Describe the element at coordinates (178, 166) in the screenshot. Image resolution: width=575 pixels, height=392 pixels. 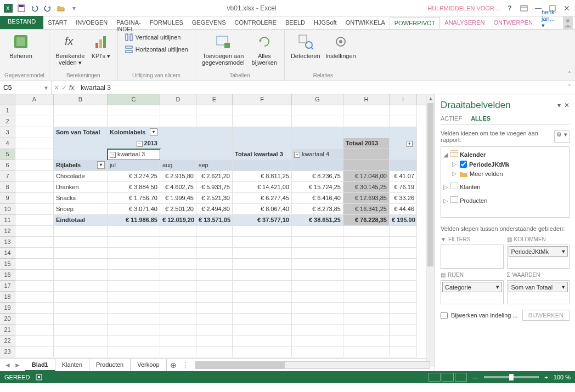
I see `cell: aug` at that location.